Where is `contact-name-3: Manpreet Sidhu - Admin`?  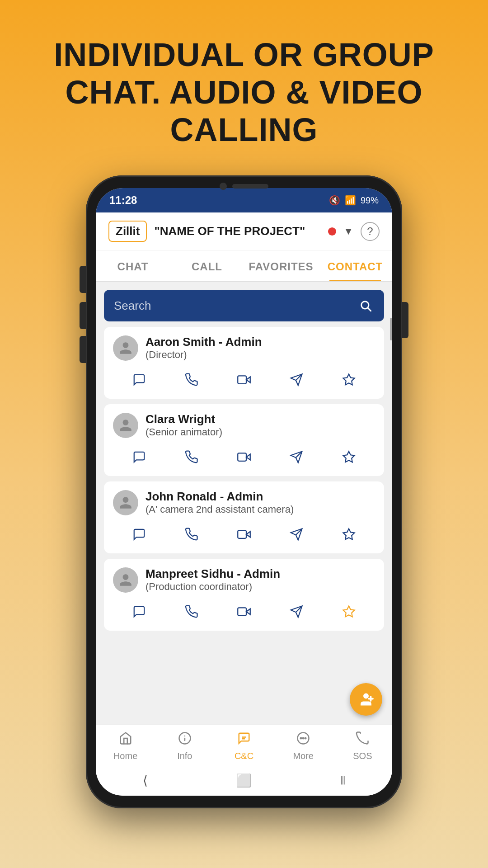
contact-name-3: Manpreet Sidhu - Admin is located at coordinates (213, 574).